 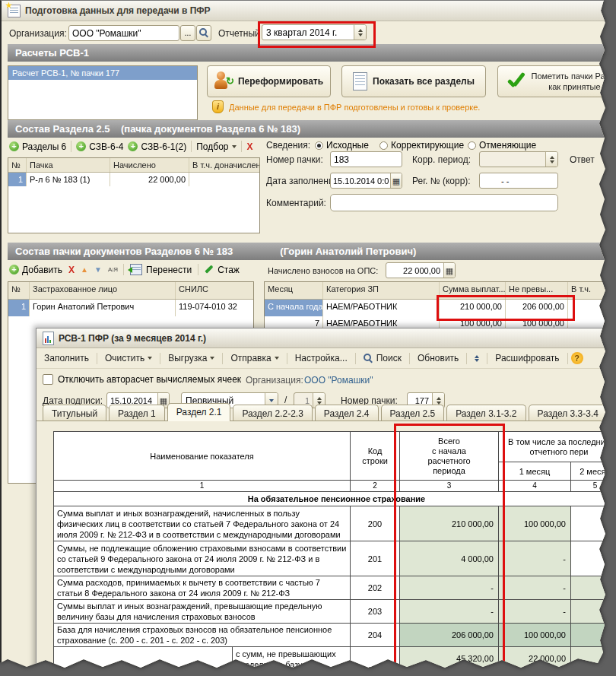 What do you see at coordinates (129, 358) in the screenshot?
I see `clear-button: Очистить` at bounding box center [129, 358].